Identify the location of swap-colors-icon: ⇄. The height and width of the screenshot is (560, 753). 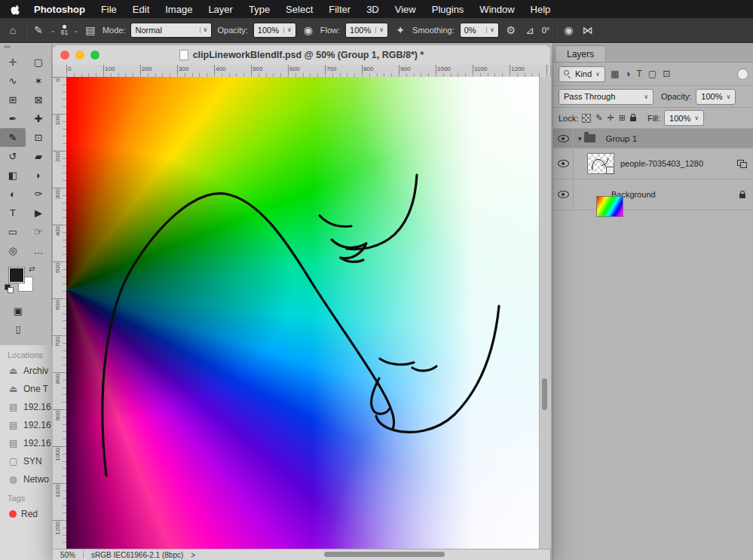
(32, 268).